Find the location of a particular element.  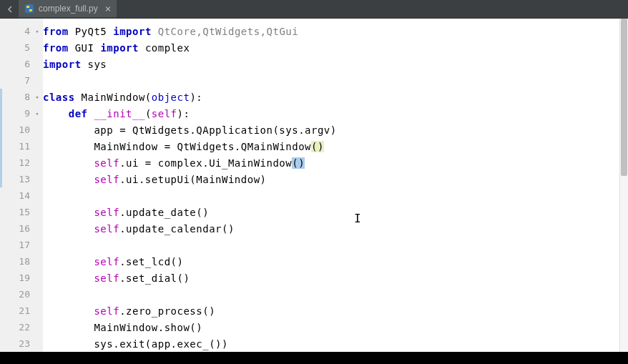

code-line: self.ui.setupUi(MainWindow) is located at coordinates (331, 179).